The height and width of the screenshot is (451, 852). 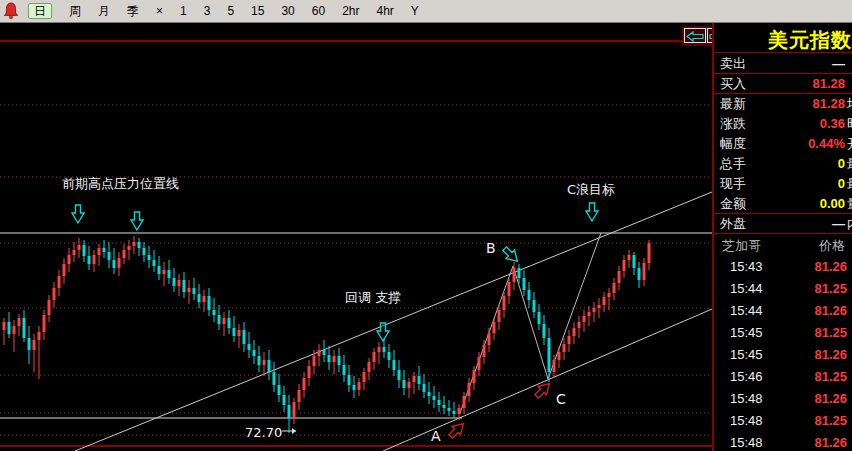 What do you see at coordinates (184, 11) in the screenshot?
I see `period-button-1: 1` at bounding box center [184, 11].